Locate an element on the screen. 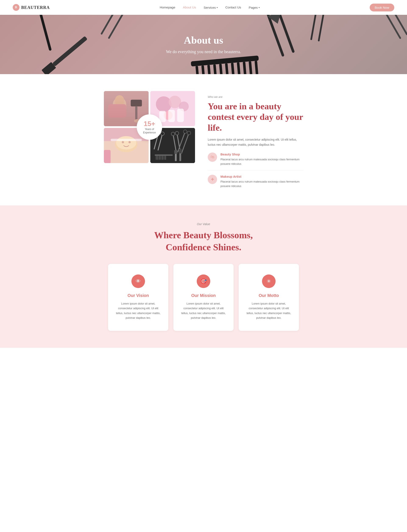 This screenshot has width=407, height=532. value-card-vision: 👁 Our Vision Lorem ipsum dolor sit amet,… is located at coordinates (138, 297).